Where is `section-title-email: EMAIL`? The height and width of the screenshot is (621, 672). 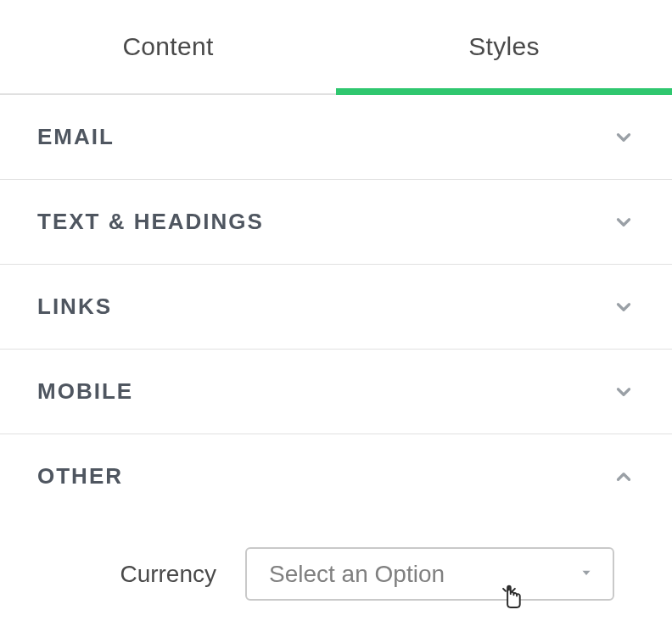
section-title-email: EMAIL is located at coordinates (76, 137).